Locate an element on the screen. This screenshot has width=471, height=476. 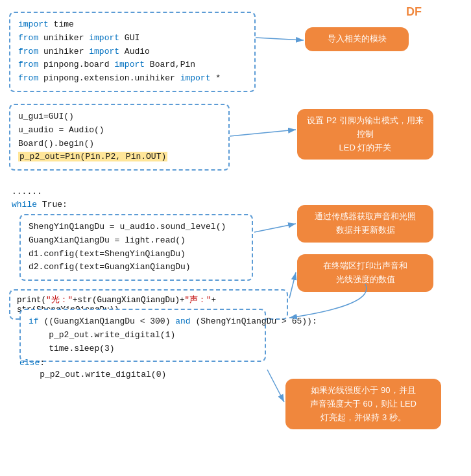
df-label: DF is located at coordinates (414, 12).